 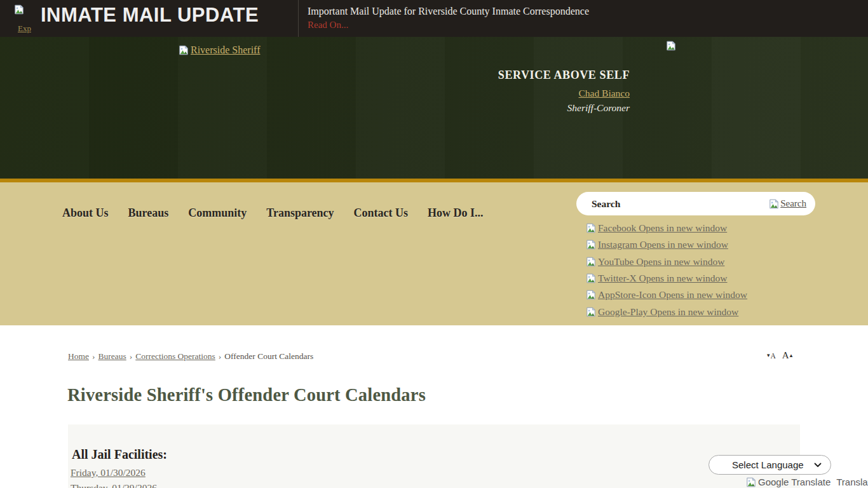 I want to click on read-on-link: Read On..., so click(x=328, y=25).